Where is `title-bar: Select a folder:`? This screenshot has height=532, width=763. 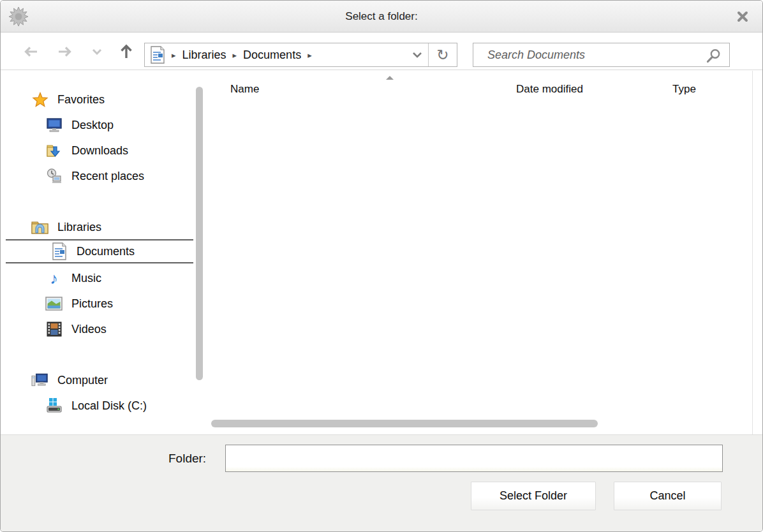
title-bar: Select a folder: is located at coordinates (382, 17).